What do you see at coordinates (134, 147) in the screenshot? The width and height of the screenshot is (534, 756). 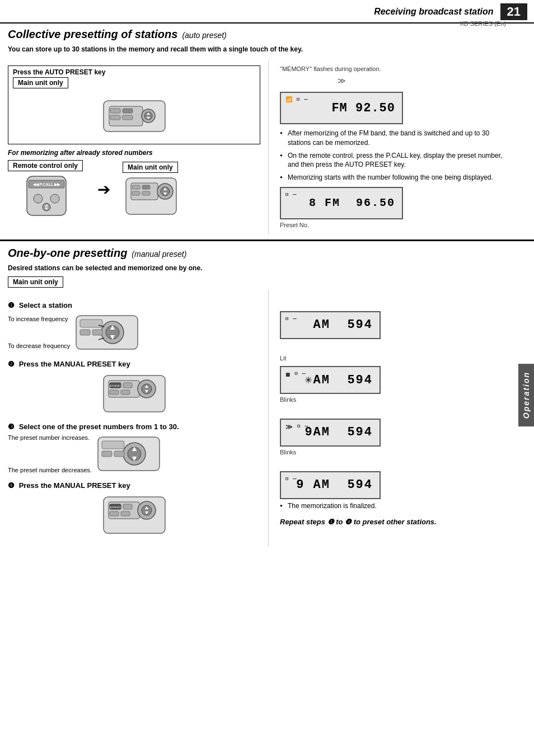 I see `top-left-col: Press the AUTO PRESET key Main unit only` at bounding box center [134, 147].